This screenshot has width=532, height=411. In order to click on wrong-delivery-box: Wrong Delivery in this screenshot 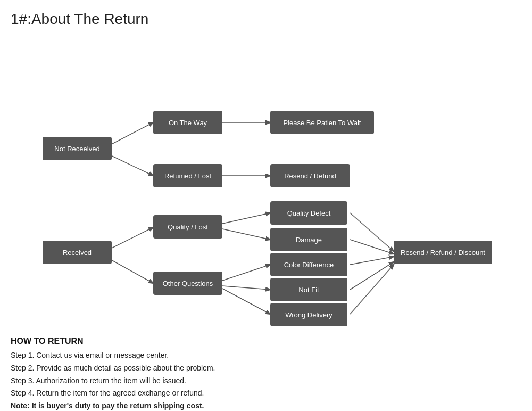, I will do `click(309, 315)`.